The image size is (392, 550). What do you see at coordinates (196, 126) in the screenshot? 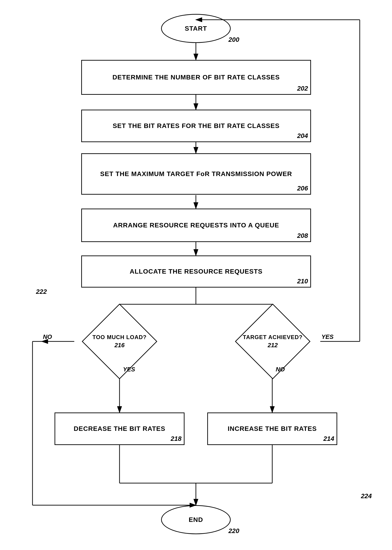
I see `step-204: SET THE BIT RATES FOR THE BIT RATE CLASS…` at bounding box center [196, 126].